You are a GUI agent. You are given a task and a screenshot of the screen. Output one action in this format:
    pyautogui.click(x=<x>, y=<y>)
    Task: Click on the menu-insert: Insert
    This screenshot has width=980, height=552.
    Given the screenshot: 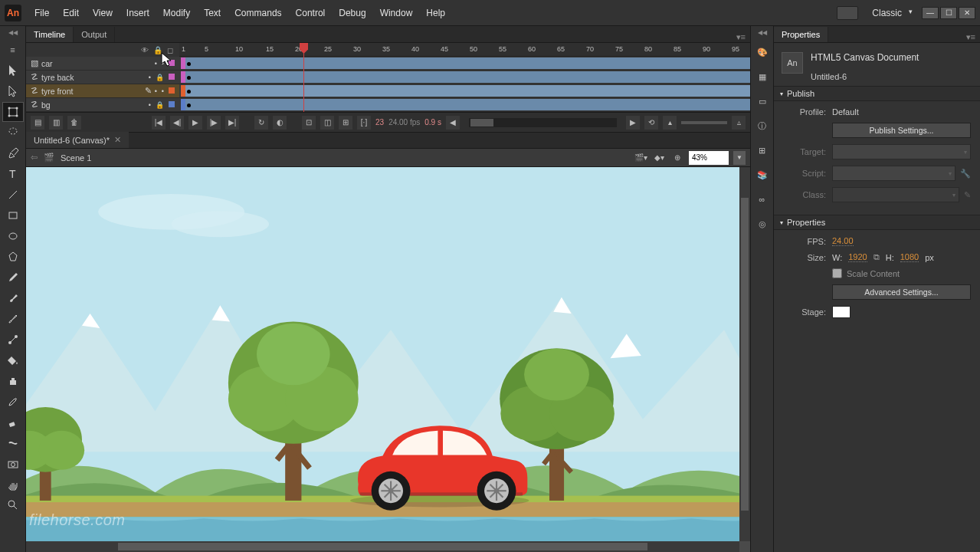 What is the action you would take?
    pyautogui.click(x=138, y=13)
    